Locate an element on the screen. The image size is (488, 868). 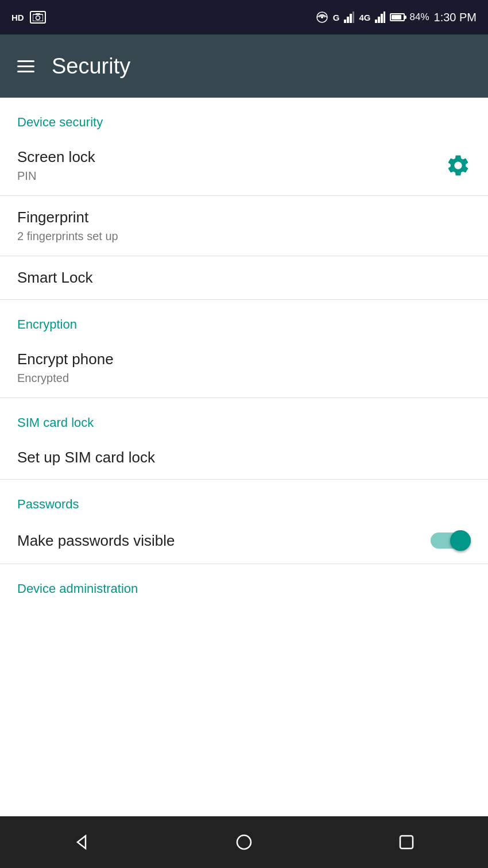
smart-lock-text: Smart Lock is located at coordinates (55, 278).